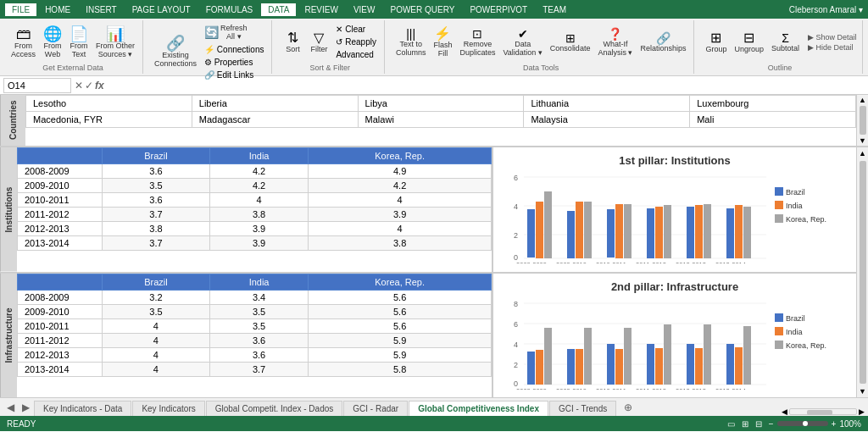 The height and width of the screenshot is (443, 868). What do you see at coordinates (356, 42) in the screenshot?
I see `reapply-button: ↺ Reapply` at bounding box center [356, 42].